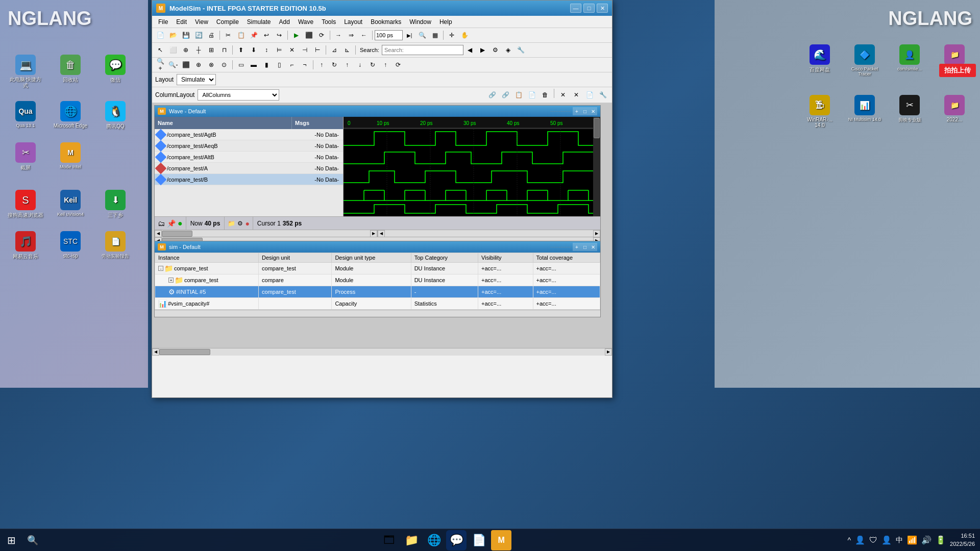  What do you see at coordinates (249, 146) in the screenshot?
I see `signal-row-1: /compare_test/AeqB -No Data-` at bounding box center [249, 146].